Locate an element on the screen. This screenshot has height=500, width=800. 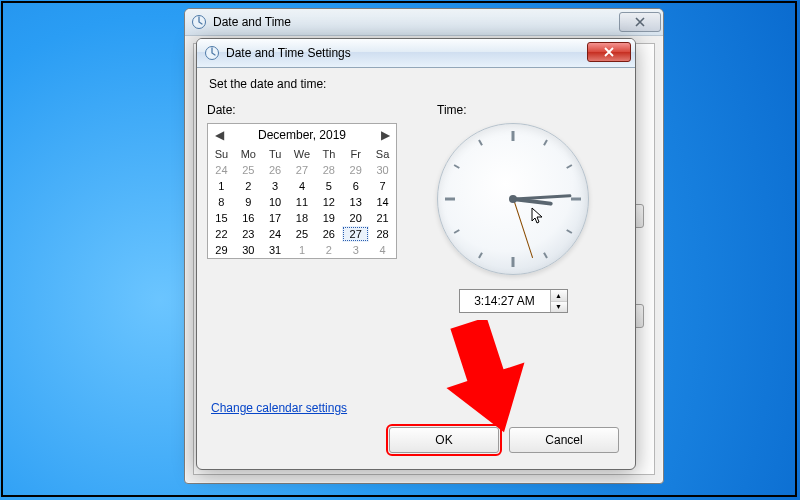
calendar-day: 8 is located at coordinates (222, 202).